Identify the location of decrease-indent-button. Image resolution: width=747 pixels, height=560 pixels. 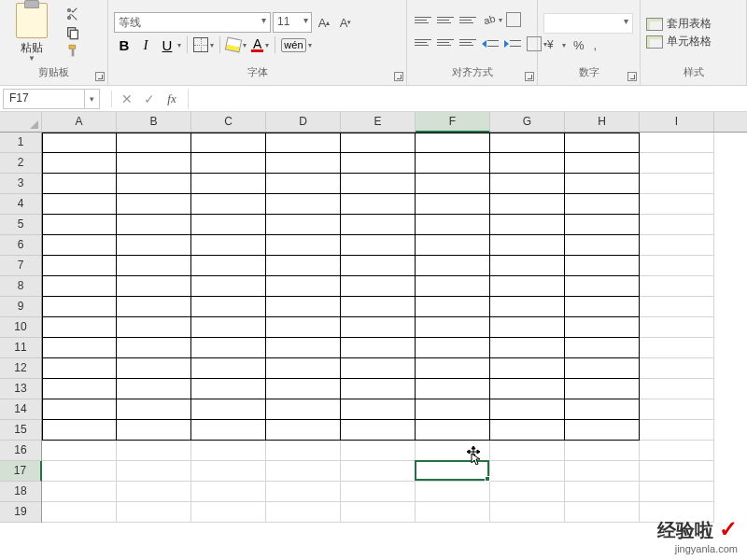
(490, 44).